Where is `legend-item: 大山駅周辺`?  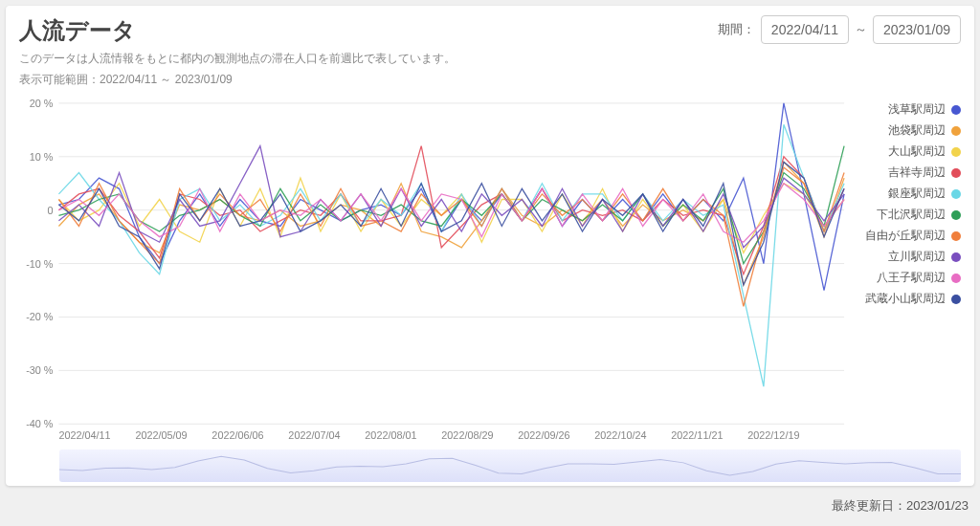 legend-item: 大山駅周辺 is located at coordinates (908, 151).